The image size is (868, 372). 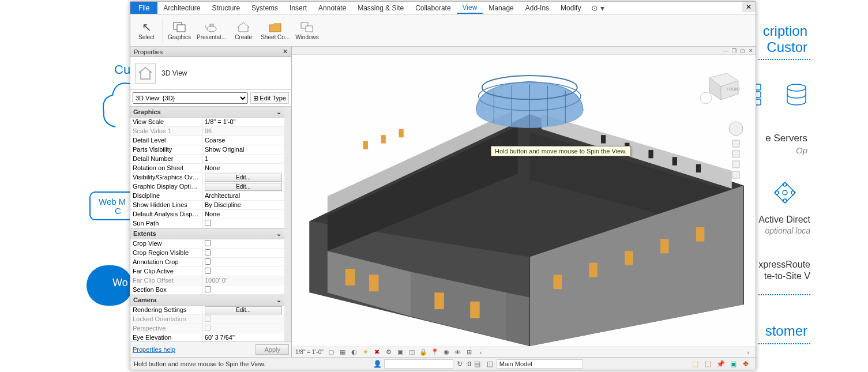 What do you see at coordinates (733, 364) in the screenshot?
I see `status-select-face-icon: ▣` at bounding box center [733, 364].